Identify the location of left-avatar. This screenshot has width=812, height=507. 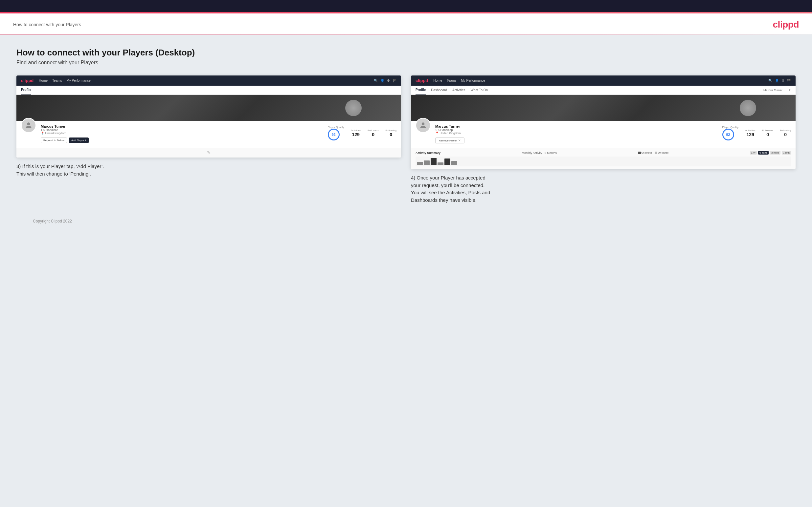
(29, 125).